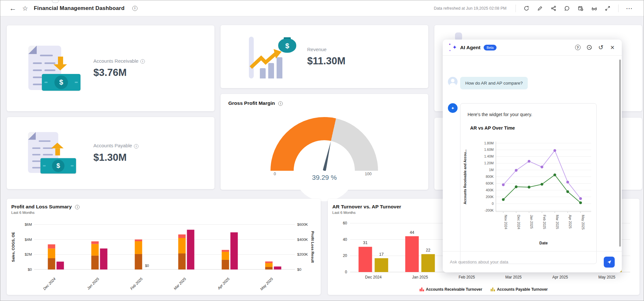 Image resolution: width=644 pixels, height=301 pixels. What do you see at coordinates (164, 207) in the screenshot?
I see `pnl-title-row: Profit and Loss Summary` at bounding box center [164, 207].